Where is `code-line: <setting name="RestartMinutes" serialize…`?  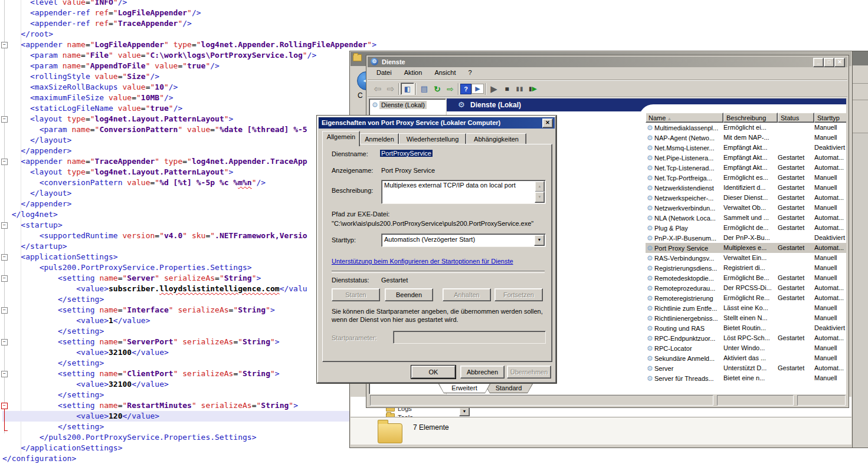
code-line: <setting name="RestartMinutes" serialize… is located at coordinates (189, 406).